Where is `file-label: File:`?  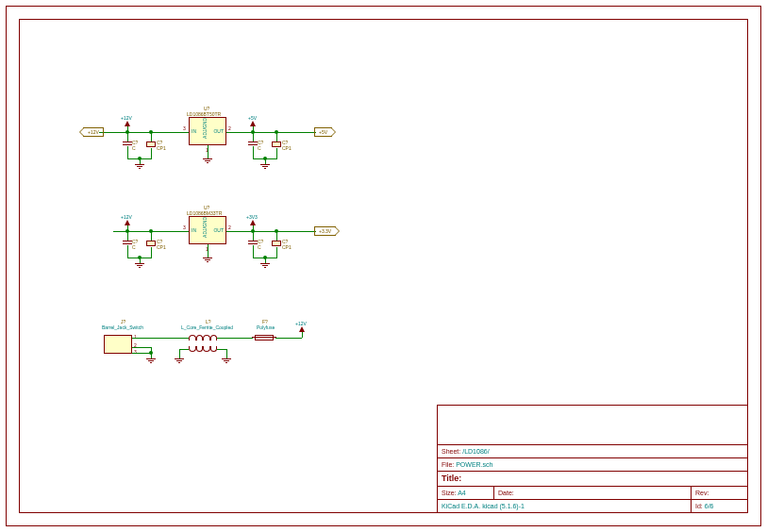
file-label: File: is located at coordinates (447, 464).